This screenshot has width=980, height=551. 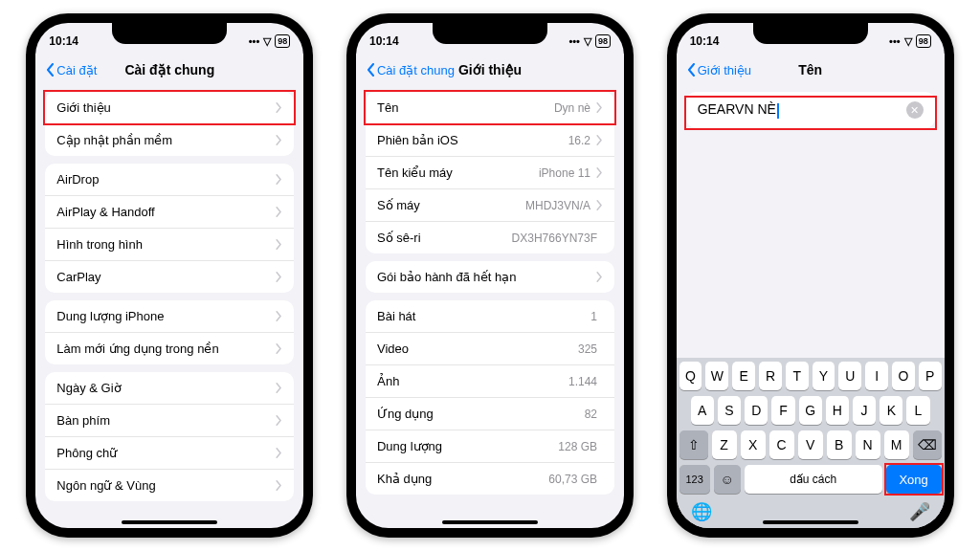 What do you see at coordinates (167, 453) in the screenshot?
I see `row-label: Phông chữ` at bounding box center [167, 453].